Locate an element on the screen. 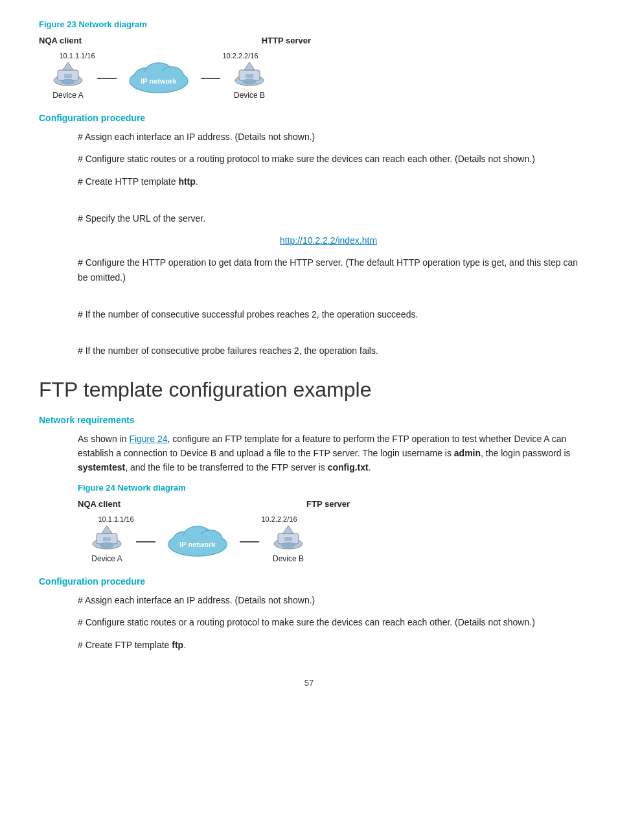 Image resolution: width=618 pixels, height=840 pixels. figure-24-diagram: NQA client FTP server 10.1.1.1/16 Device… is located at coordinates (328, 531).